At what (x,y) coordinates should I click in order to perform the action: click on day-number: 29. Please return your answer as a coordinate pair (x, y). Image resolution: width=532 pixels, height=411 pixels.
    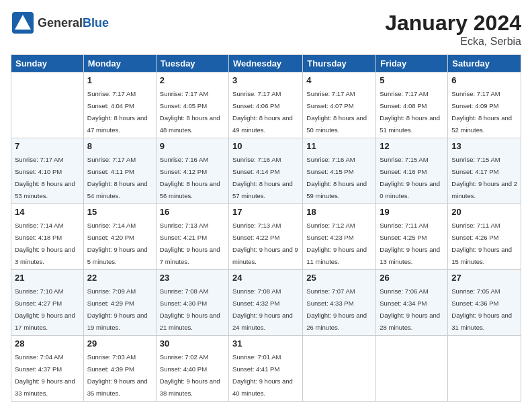
    Looking at the image, I should click on (120, 344).